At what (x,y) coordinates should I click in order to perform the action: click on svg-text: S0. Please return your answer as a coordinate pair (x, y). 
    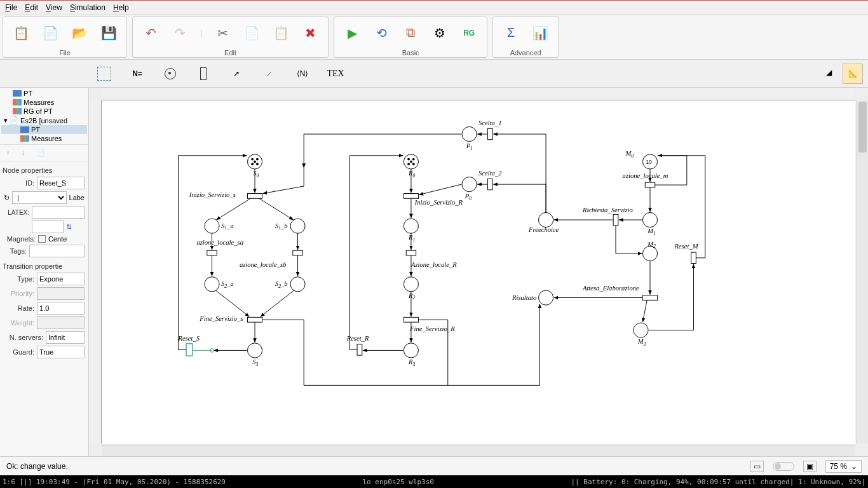
    Looking at the image, I should click on (255, 174).